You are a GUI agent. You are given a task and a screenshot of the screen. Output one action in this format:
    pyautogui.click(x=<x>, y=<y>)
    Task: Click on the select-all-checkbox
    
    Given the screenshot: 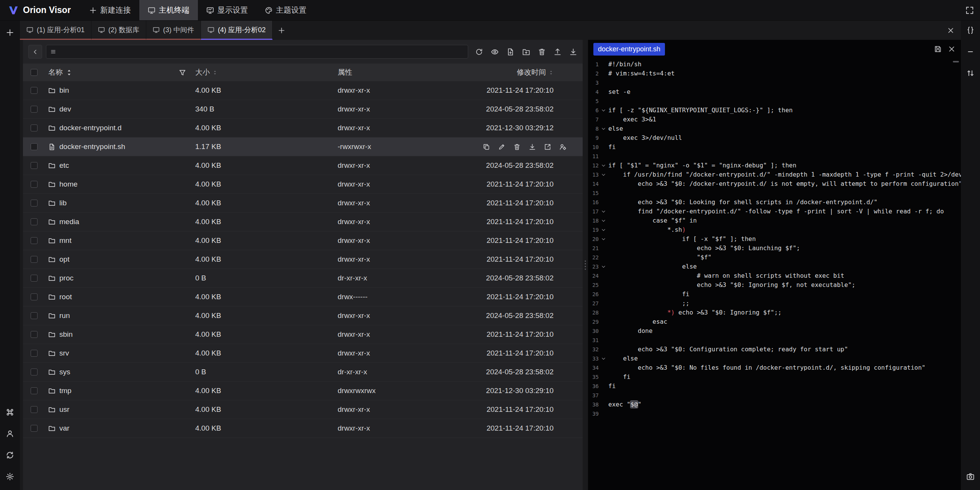 What is the action you would take?
    pyautogui.click(x=34, y=72)
    